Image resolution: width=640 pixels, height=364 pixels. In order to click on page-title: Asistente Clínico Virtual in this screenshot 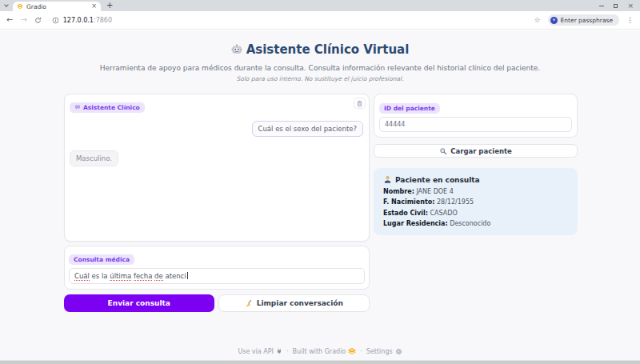, I will do `click(320, 50)`.